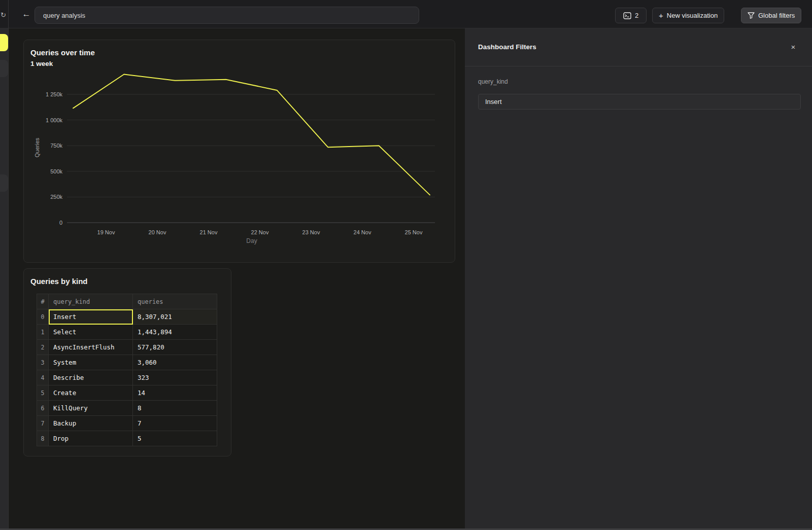 This screenshot has height=530, width=812. Describe the element at coordinates (776, 15) in the screenshot. I see `global-filters-label: Global filters` at that location.